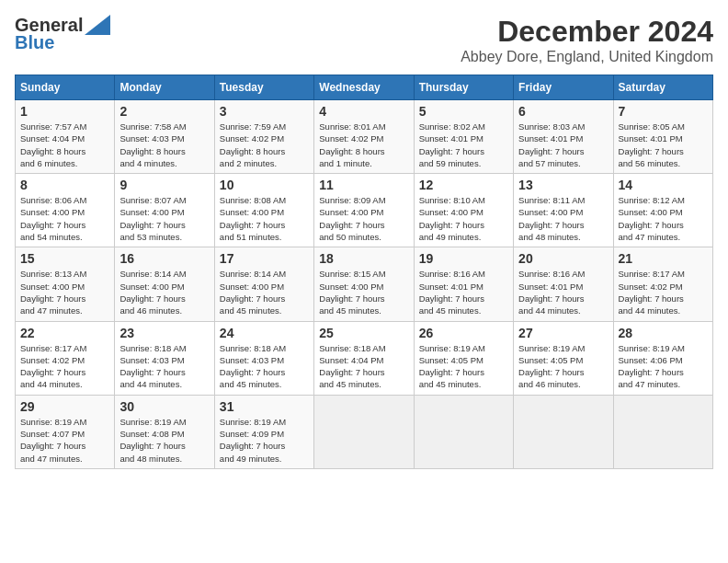 The height and width of the screenshot is (563, 728). I want to click on day-info: Sunrise: 8:08 AMSunset: 4:00 PMDaylight:…, so click(253, 219).